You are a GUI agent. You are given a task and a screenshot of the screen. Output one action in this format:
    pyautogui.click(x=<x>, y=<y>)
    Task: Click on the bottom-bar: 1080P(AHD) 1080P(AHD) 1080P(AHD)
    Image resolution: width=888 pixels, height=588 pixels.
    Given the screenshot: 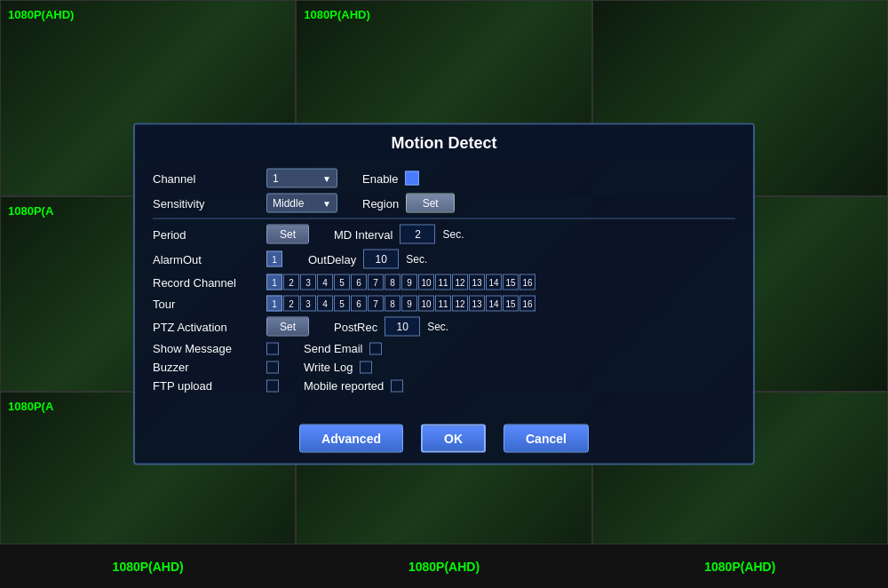 What is the action you would take?
    pyautogui.click(x=444, y=566)
    